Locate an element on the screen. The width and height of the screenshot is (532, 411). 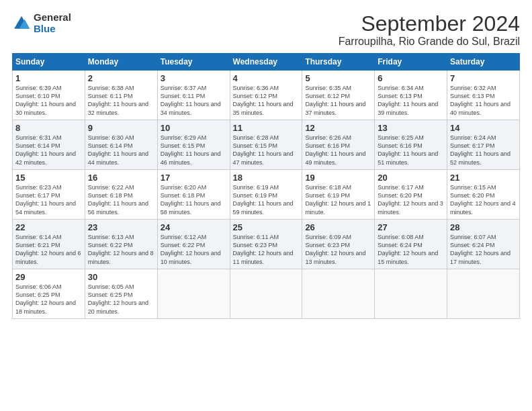
day-info: Sunrise: 6:17 AMSunset: 6:20 PMDaylight:… is located at coordinates (410, 199).